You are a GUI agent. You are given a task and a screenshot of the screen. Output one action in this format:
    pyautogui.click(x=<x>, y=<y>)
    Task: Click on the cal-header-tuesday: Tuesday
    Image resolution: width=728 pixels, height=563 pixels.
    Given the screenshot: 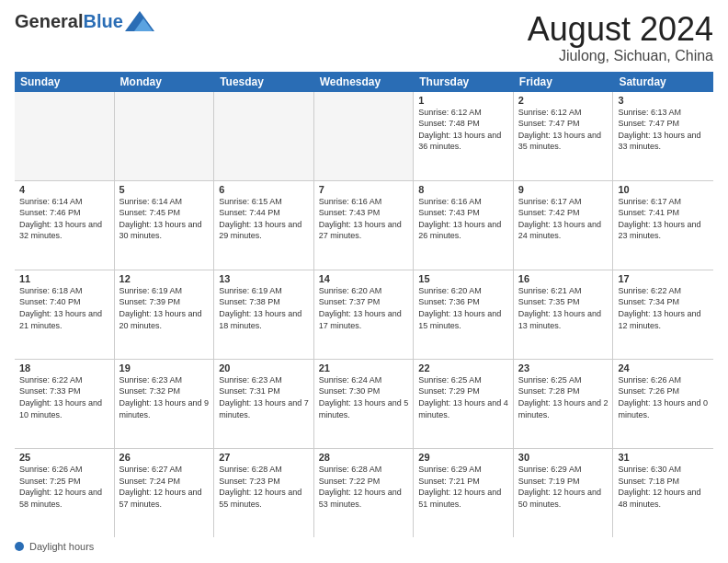 What is the action you would take?
    pyautogui.click(x=265, y=82)
    